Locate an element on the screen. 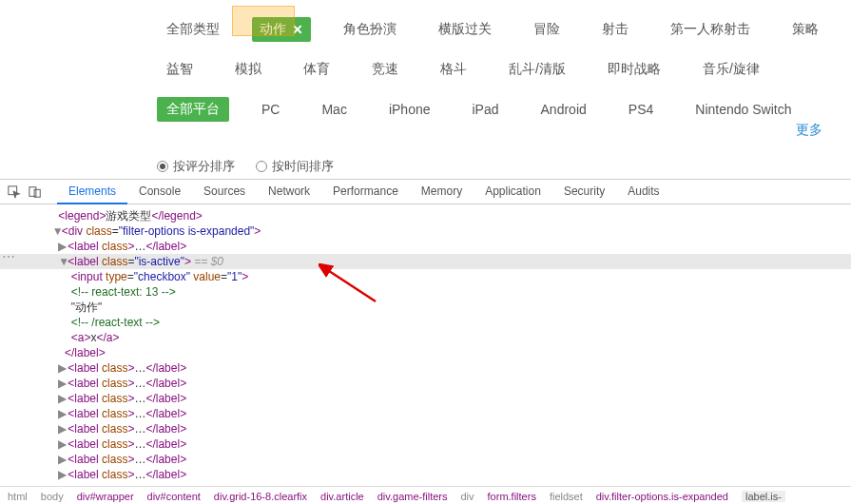 This screenshot has width=851, height=504. breadcrumb-item-selected: label.is- is located at coordinates (764, 496).